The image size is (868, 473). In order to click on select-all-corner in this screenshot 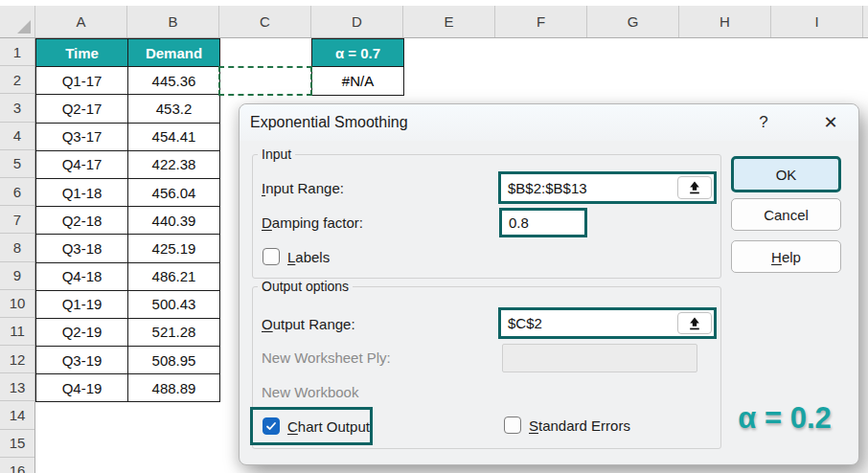, I will do `click(17, 21)`.